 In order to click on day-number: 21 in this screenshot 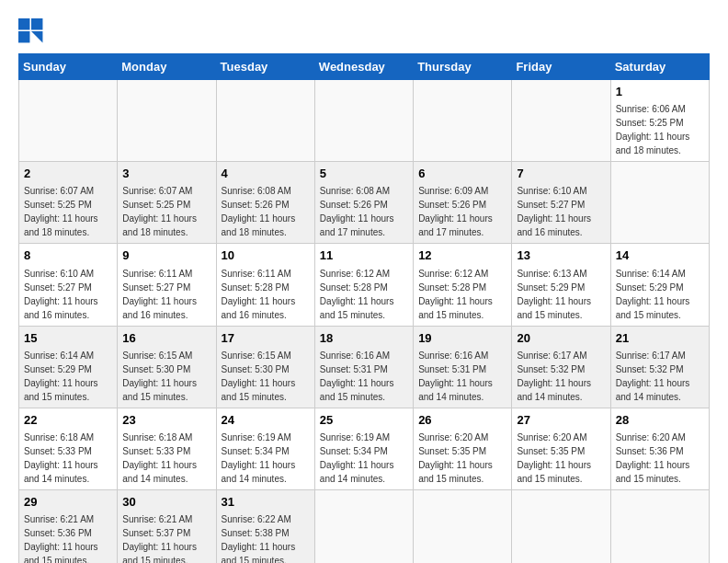, I will do `click(660, 339)`.